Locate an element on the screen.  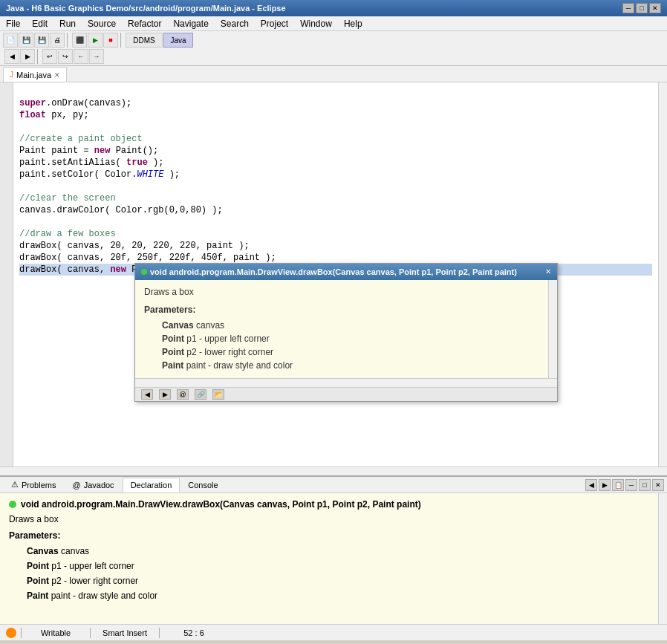
editor-tab-label: Main.java is located at coordinates (34, 75).